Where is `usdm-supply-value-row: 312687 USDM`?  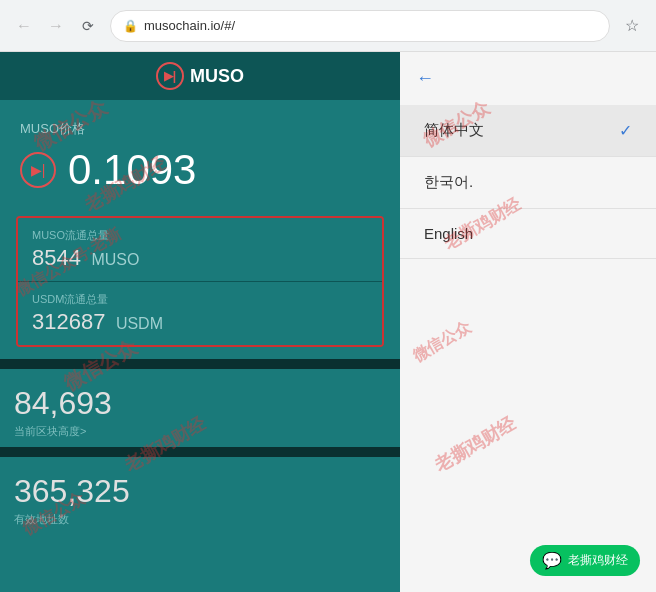 usdm-supply-value-row: 312687 USDM is located at coordinates (200, 322).